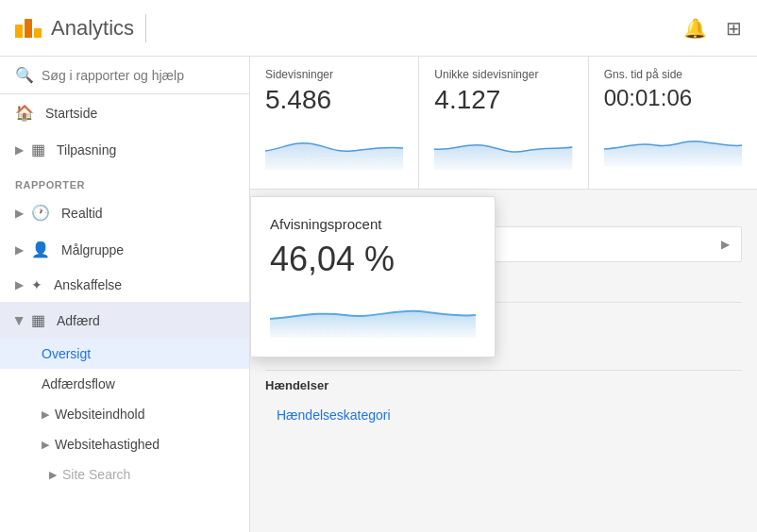 This screenshot has width=757, height=532. I want to click on sidebar-item-startside: 🏠 Startside, so click(125, 113).